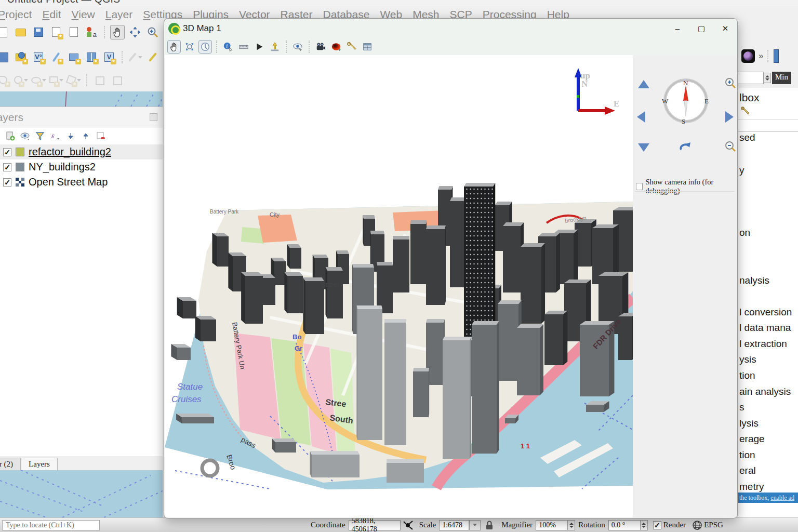 This screenshot has height=532, width=798. What do you see at coordinates (748, 360) in the screenshot?
I see `toolbox-item-fragment: ysis` at bounding box center [748, 360].